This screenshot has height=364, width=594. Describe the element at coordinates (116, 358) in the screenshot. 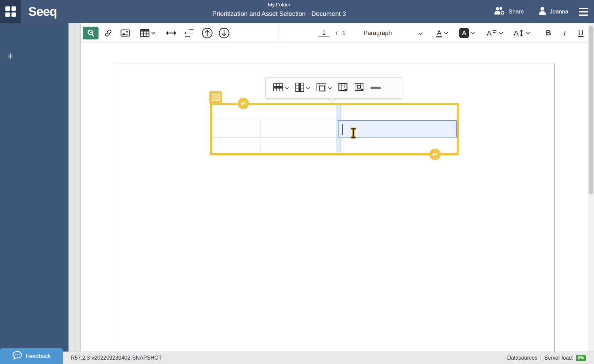

I see `version-text: R57.2.3-v202209230402-SNAPSHOT` at that location.